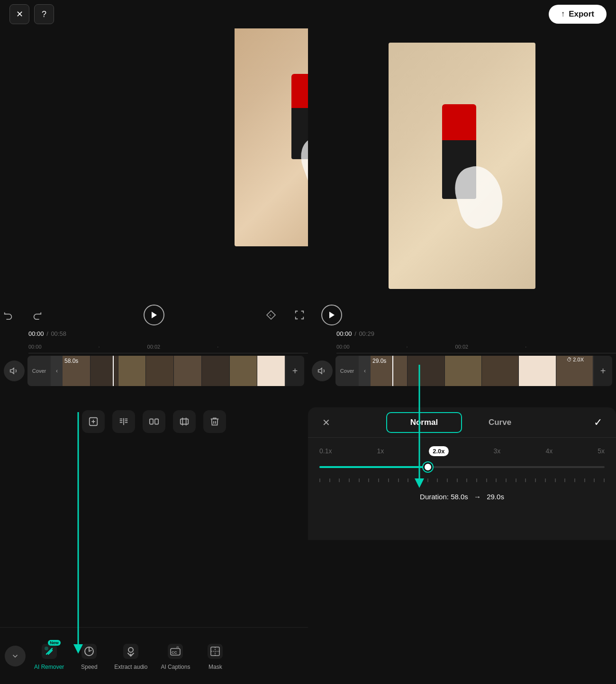  What do you see at coordinates (93, 422) in the screenshot?
I see `add-clip-button` at bounding box center [93, 422].